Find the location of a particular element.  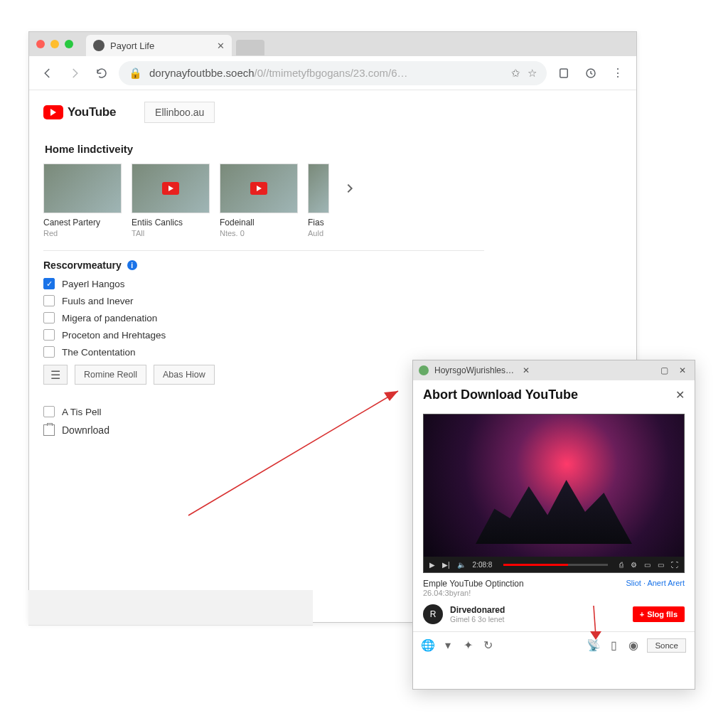

new-tab-button is located at coordinates (250, 48).